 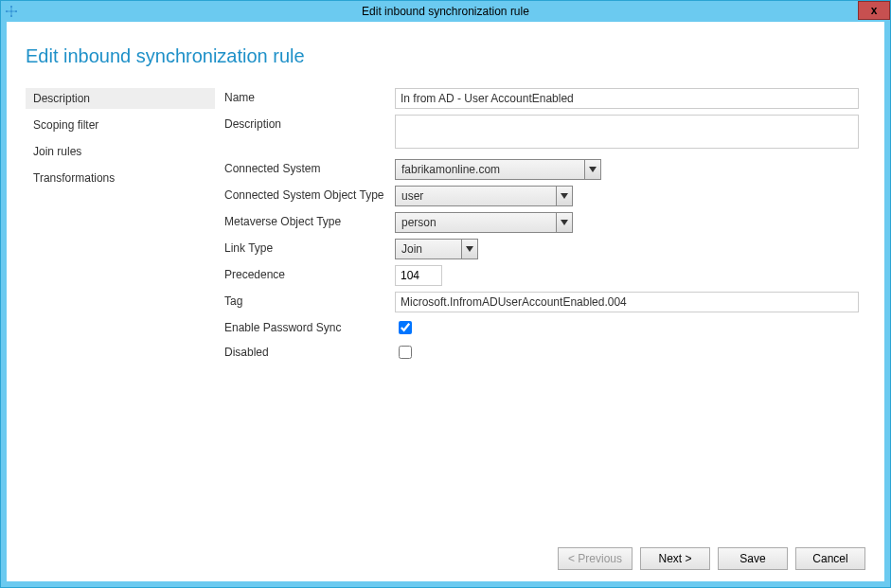 What do you see at coordinates (419, 276) in the screenshot?
I see `precedence-input` at bounding box center [419, 276].